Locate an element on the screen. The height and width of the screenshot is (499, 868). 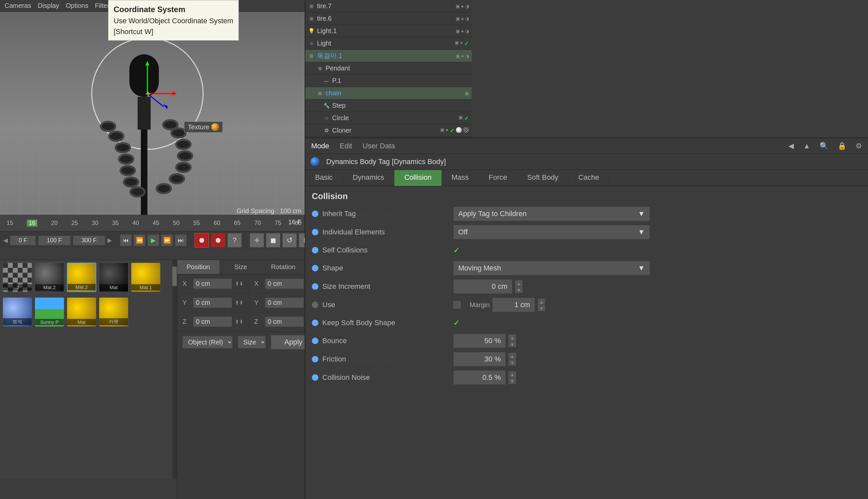
collision-noise-down: ▼ is located at coordinates (512, 381).